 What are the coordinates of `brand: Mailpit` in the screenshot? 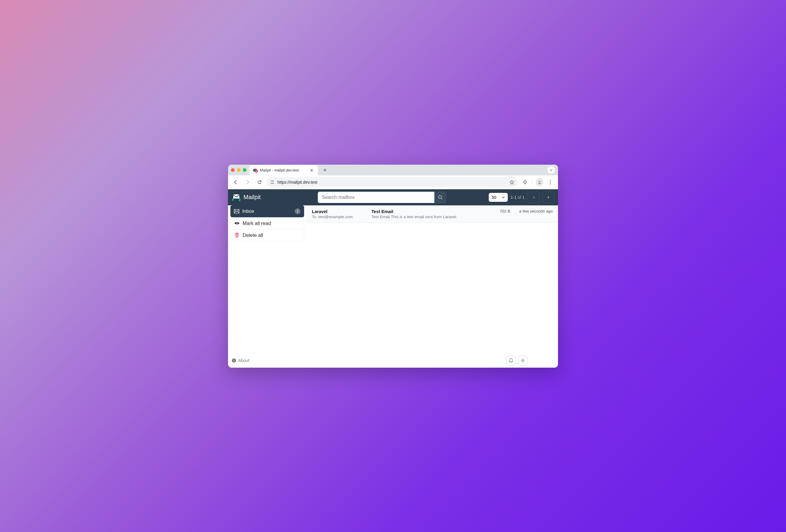 It's located at (246, 198).